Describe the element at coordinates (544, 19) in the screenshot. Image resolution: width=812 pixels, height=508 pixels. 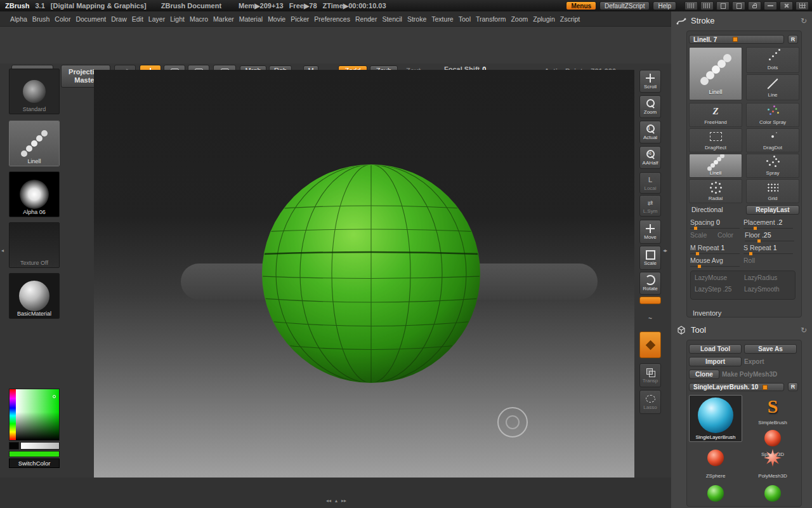
I see `menu-zplugin: Zplugin` at that location.